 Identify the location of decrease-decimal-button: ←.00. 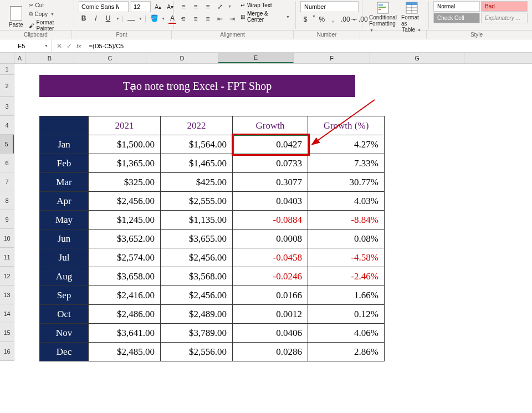
(355, 19).